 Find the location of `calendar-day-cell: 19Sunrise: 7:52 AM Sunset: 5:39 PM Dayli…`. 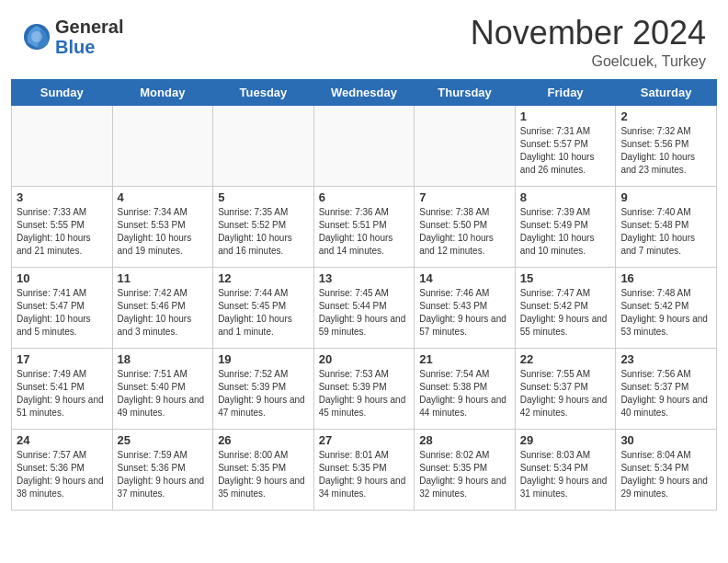

calendar-day-cell: 19Sunrise: 7:52 AM Sunset: 5:39 PM Dayli… is located at coordinates (264, 389).